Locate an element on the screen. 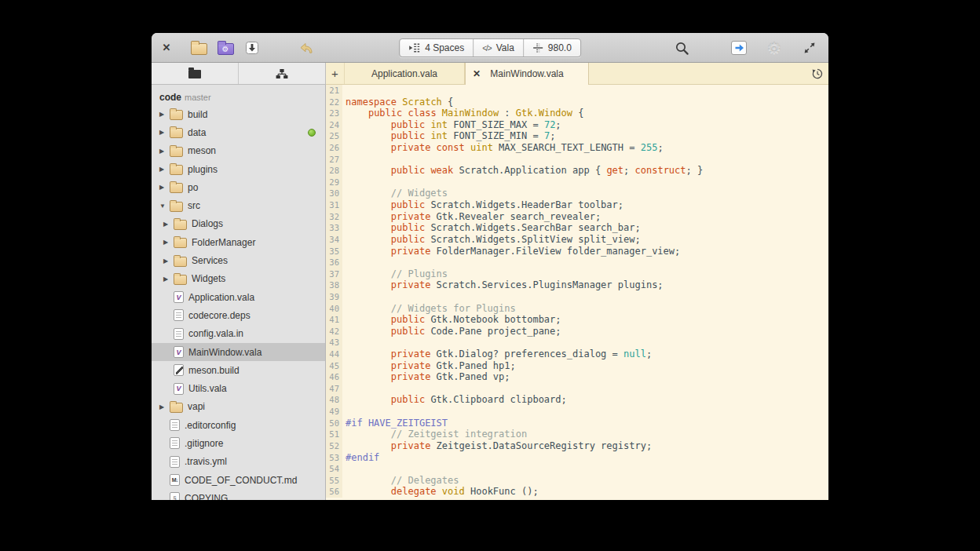 This screenshot has width=980, height=551. tree-item-mainwindow-vala: VMainWindow.vala is located at coordinates (239, 352).